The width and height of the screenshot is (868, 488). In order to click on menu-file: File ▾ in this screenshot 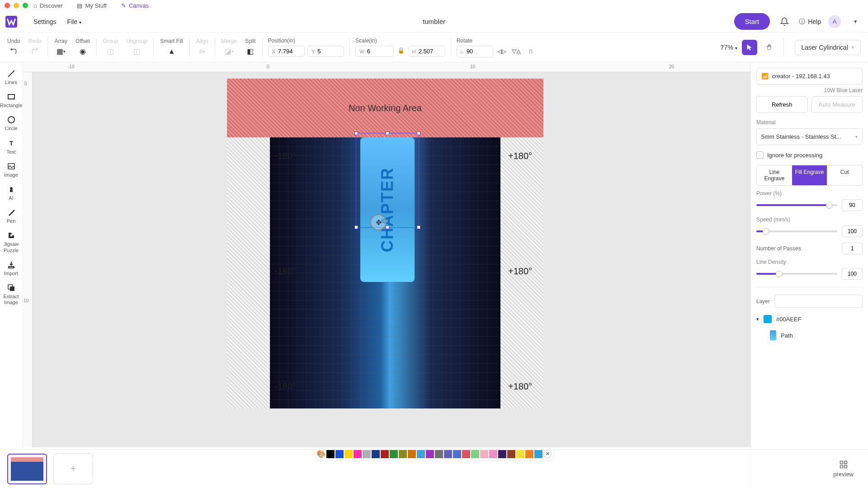, I will do `click(74, 22)`.